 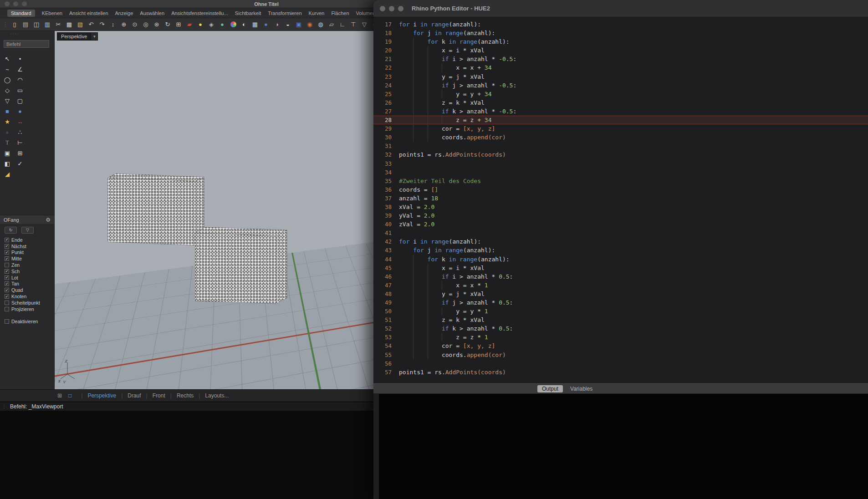 I want to click on code-line: 38xVal = 2.0, so click(x=621, y=207).